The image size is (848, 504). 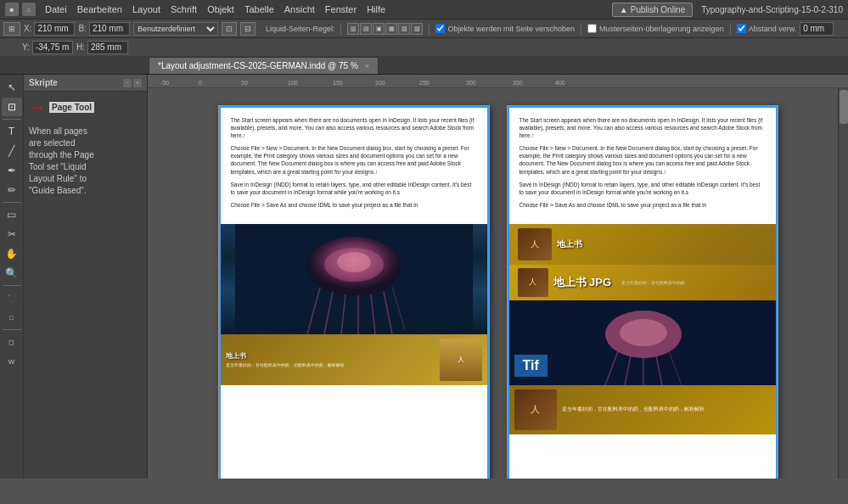 What do you see at coordinates (624, 10) in the screenshot?
I see `publish-icon: ▲` at bounding box center [624, 10].